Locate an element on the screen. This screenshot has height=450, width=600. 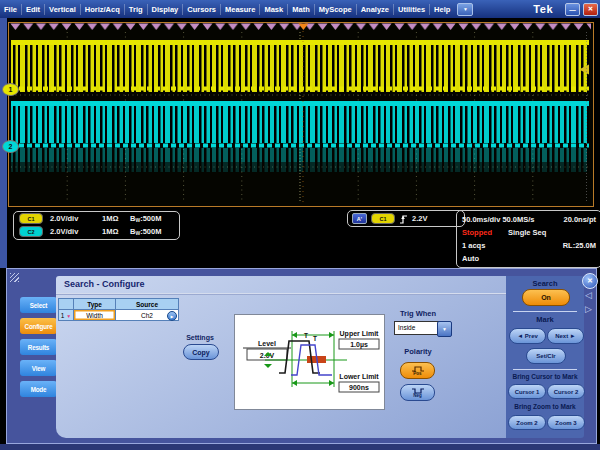
tab-configure: Configure is located at coordinates (38, 326).